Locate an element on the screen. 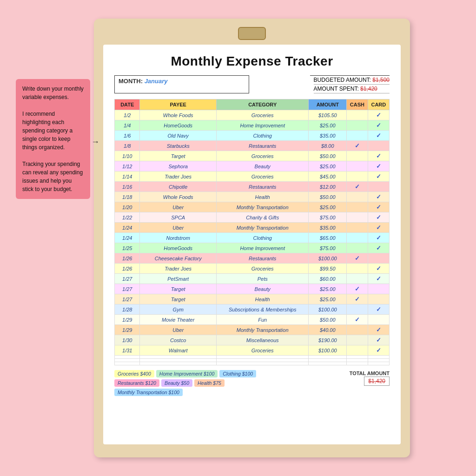  sidebar-note: Write down your monthly variable expense… is located at coordinates (53, 139).